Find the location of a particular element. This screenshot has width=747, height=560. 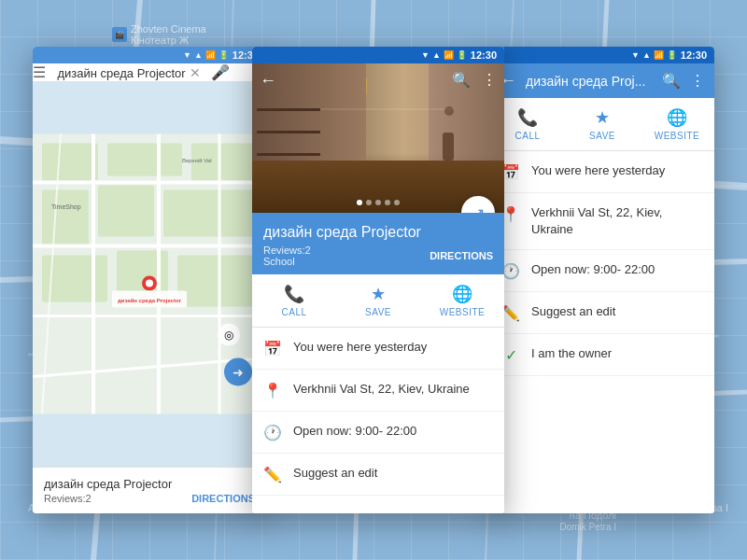

middle-info-address: 📍 Verkhnii Val St, 22, Kiev, Ukraine is located at coordinates (378, 390).